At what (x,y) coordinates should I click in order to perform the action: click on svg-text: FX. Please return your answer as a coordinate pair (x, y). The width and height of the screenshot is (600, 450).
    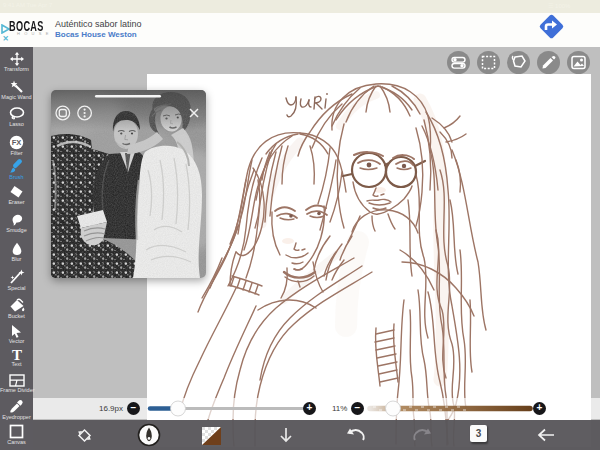
    Looking at the image, I should click on (17, 142).